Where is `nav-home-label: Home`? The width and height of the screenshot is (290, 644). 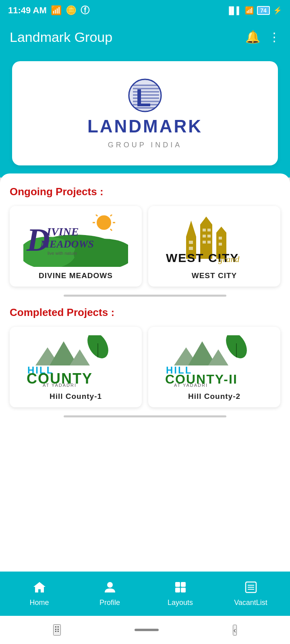
nav-home-label: Home is located at coordinates (39, 603).